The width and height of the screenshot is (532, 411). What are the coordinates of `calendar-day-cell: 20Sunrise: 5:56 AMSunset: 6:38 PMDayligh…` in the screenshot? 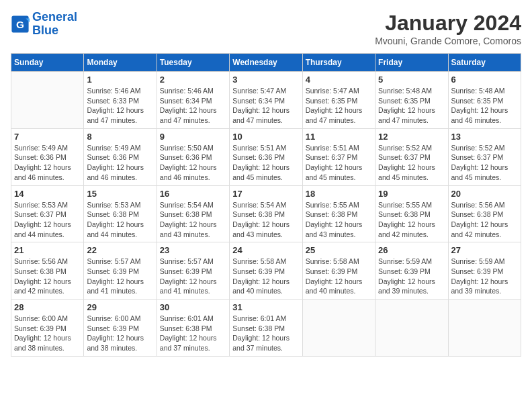 It's located at (484, 214).